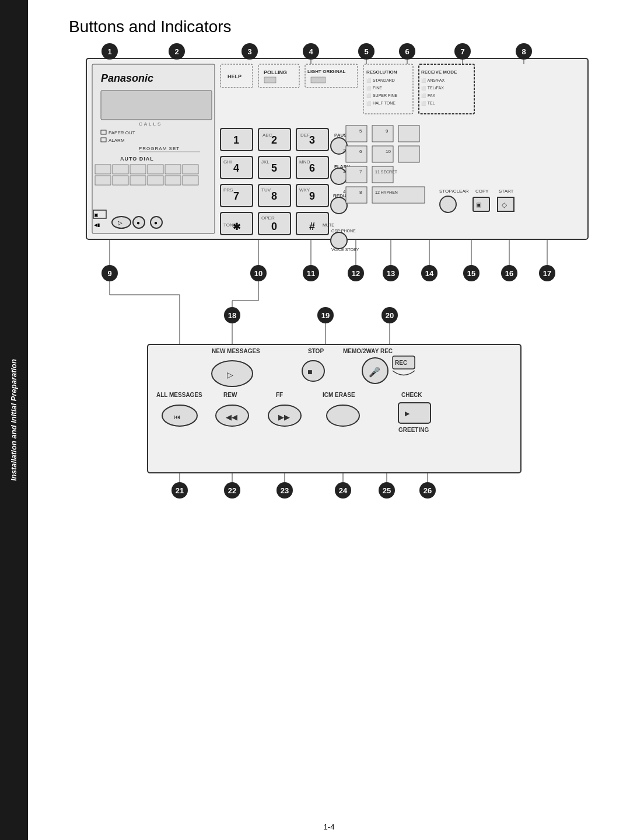  Describe the element at coordinates (547, 273) in the screenshot. I see `svg-text: 17` at that location.